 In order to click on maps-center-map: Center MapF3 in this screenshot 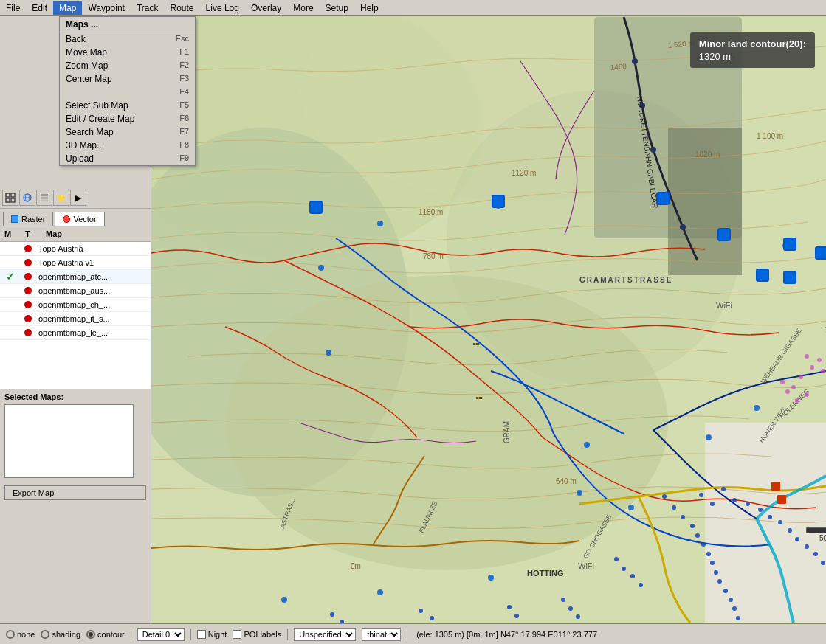, I will do `click(127, 79)`.